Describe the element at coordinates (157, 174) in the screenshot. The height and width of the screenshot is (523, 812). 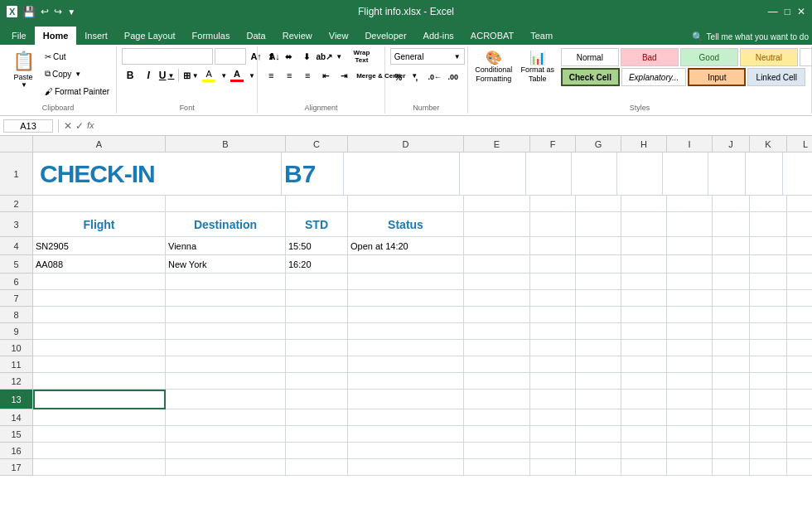
I see `cell-r1-c1: CHECK-IN` at that location.